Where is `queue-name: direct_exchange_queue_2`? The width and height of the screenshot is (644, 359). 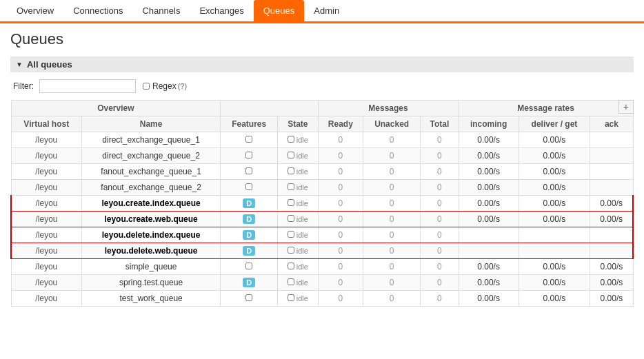
queue-name: direct_exchange_queue_2 is located at coordinates (152, 156).